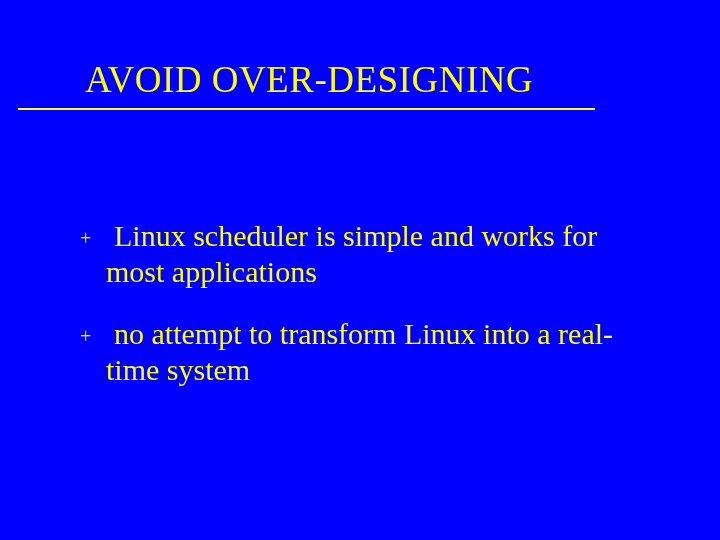 Image resolution: width=720 pixels, height=540 pixels. What do you see at coordinates (306, 109) in the screenshot?
I see `title-underline` at bounding box center [306, 109].